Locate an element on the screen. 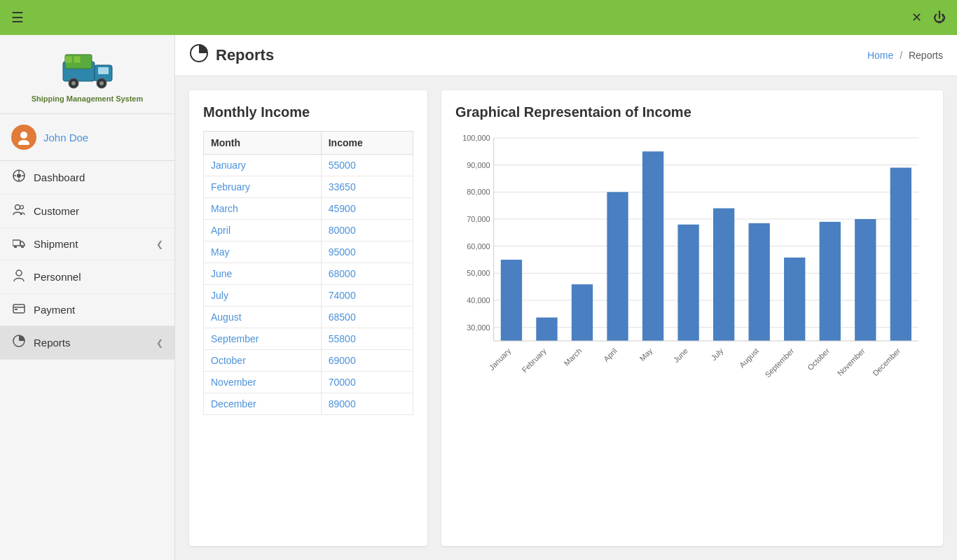 Image resolution: width=957 pixels, height=560 pixels. sidebar-item-personnel-label: Personnel is located at coordinates (57, 277).